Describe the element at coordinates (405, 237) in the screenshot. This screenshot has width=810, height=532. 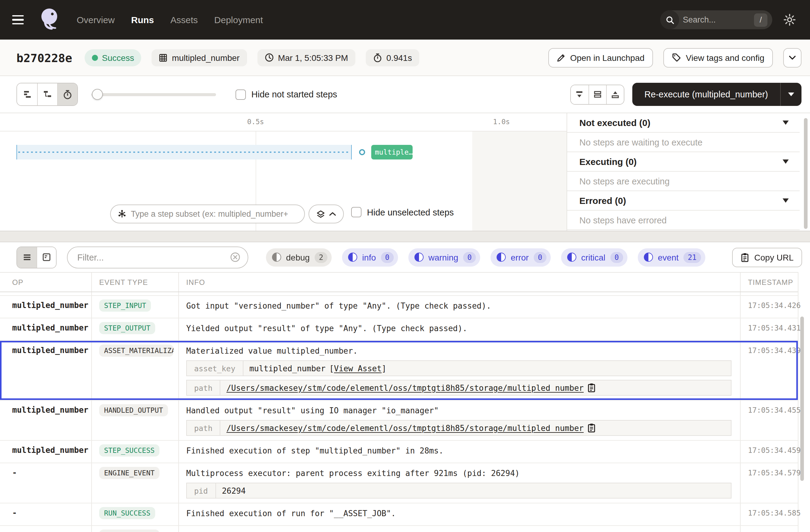
I see `section-divider` at that location.